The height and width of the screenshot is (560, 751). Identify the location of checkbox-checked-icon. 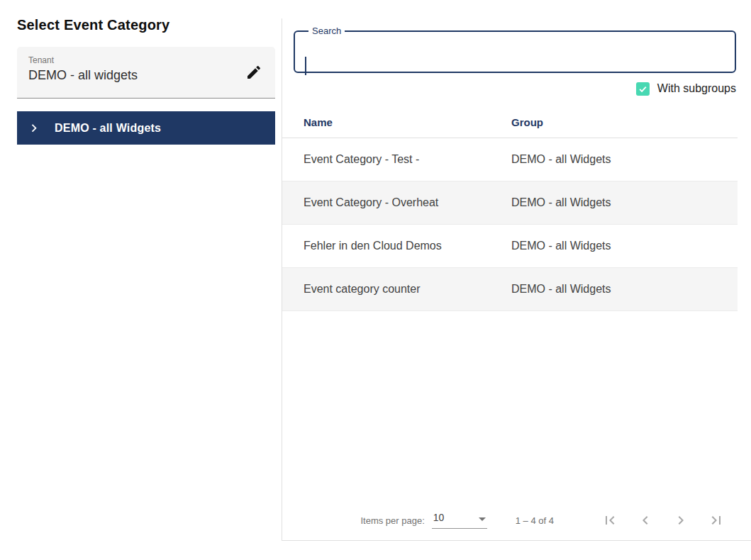
(642, 89).